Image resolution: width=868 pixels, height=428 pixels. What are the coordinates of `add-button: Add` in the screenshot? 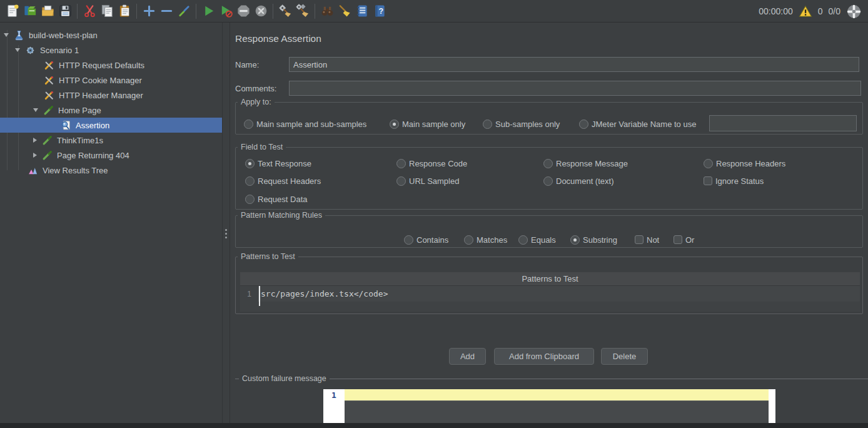 It's located at (468, 357).